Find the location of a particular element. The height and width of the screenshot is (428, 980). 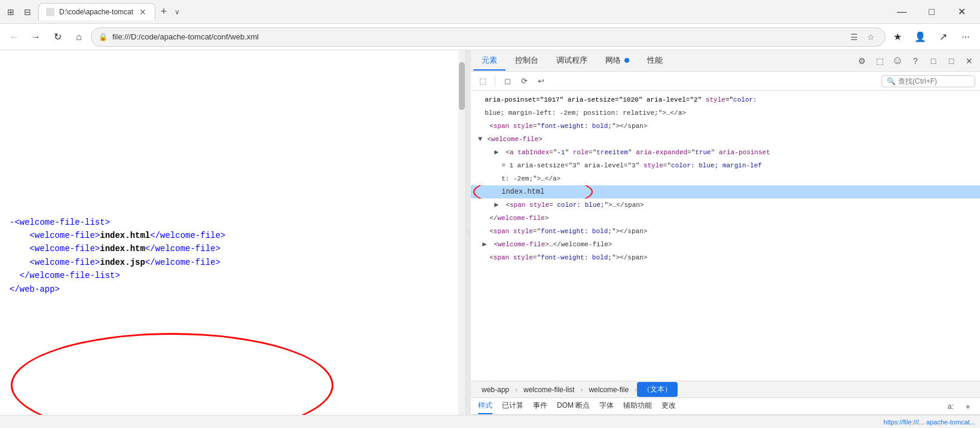

address-actions: ☰ ☆ is located at coordinates (862, 37).